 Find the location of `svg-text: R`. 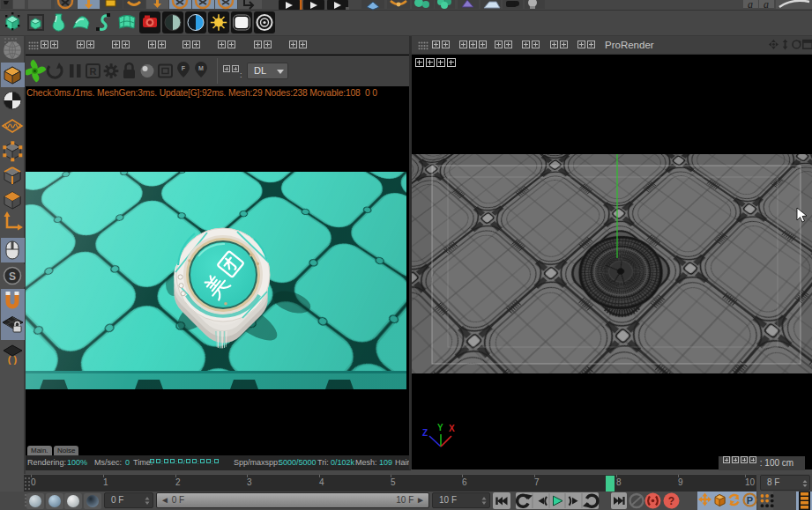

svg-text: R is located at coordinates (93, 71).